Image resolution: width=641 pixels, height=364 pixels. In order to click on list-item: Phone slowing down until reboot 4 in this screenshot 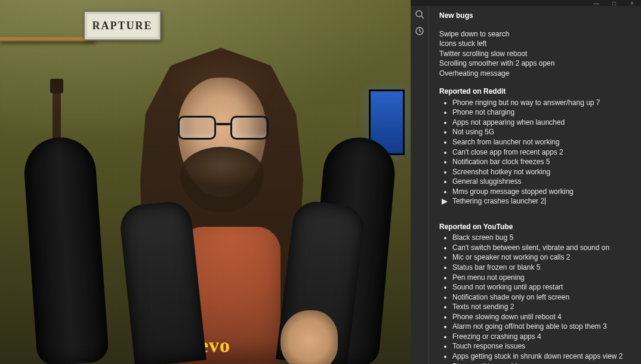, I will do `click(543, 317)`.